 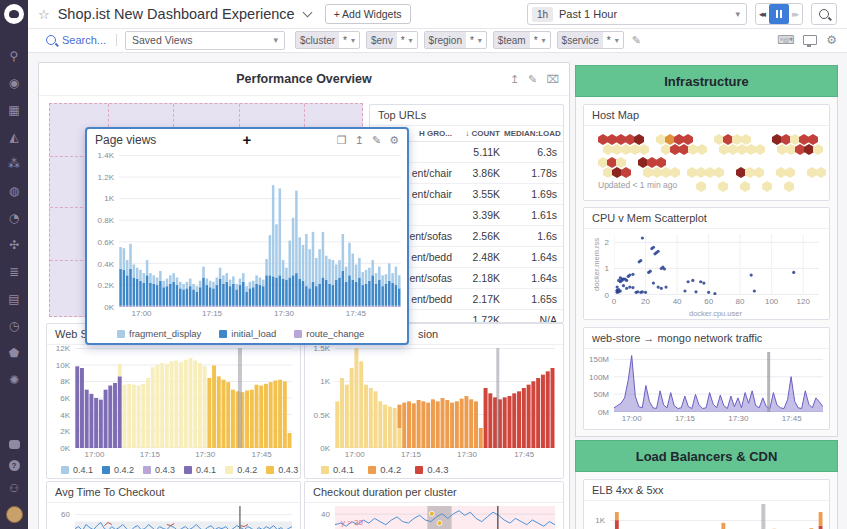 I want to click on sessions-chart, so click(x=445, y=398).